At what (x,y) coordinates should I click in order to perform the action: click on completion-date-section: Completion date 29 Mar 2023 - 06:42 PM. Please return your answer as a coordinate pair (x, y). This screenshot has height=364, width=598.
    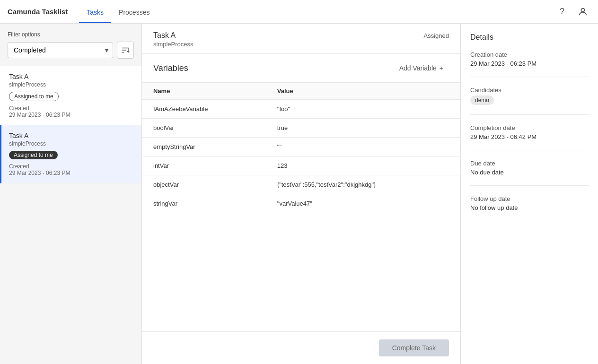
    Looking at the image, I should click on (529, 137).